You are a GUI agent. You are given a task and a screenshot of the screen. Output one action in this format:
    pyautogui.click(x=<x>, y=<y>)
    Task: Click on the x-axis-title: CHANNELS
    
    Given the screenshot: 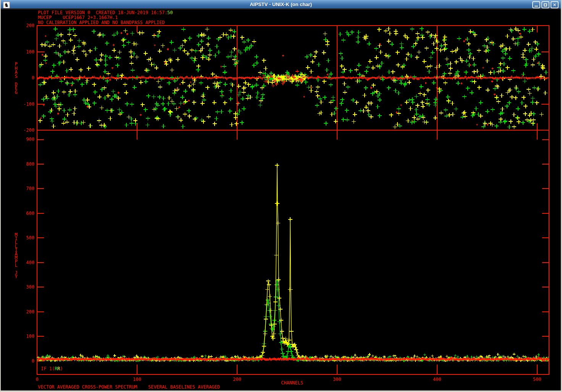 What is the action you would take?
    pyautogui.click(x=292, y=383)
    